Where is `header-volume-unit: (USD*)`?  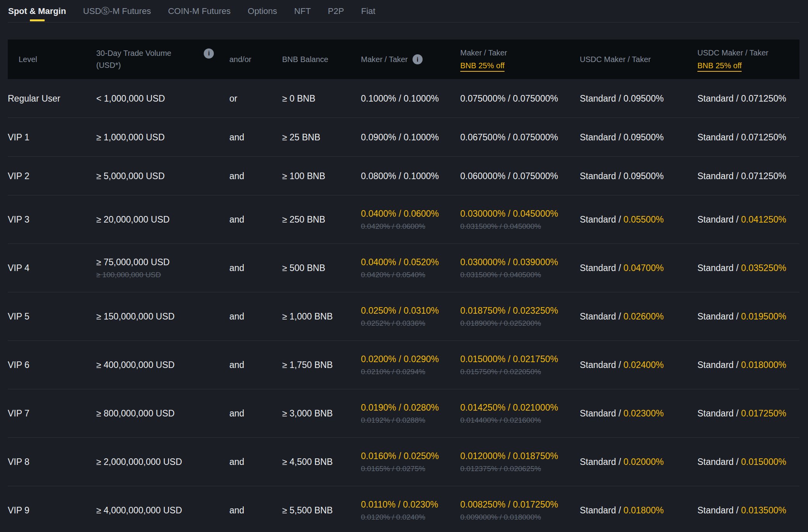 header-volume-unit: (USD*) is located at coordinates (163, 65).